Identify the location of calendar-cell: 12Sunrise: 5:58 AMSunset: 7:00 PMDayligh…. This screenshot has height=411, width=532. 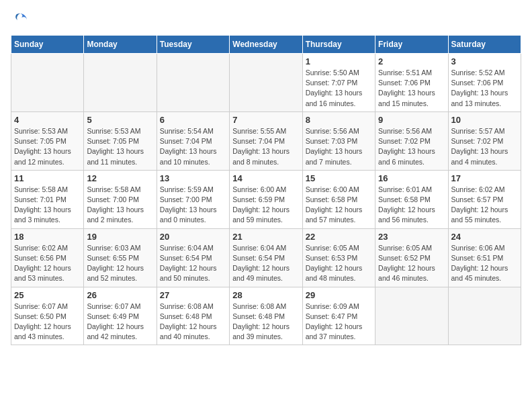
(120, 199).